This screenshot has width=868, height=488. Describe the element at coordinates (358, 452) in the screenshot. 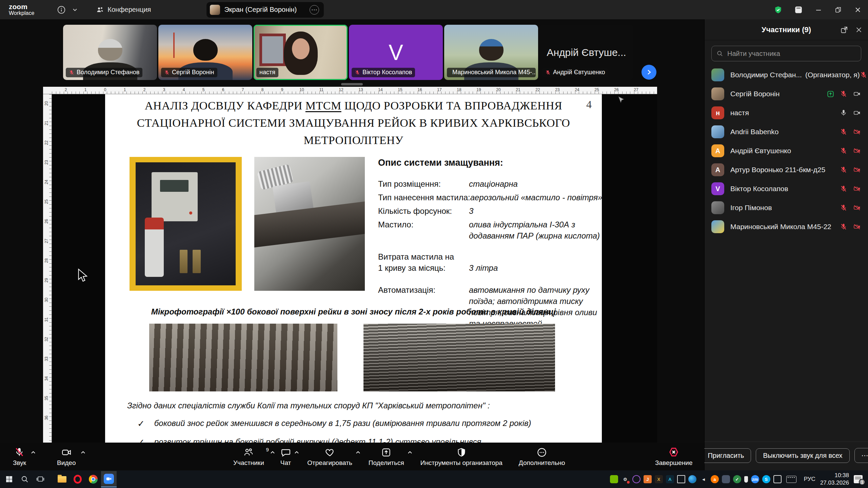

I see `react-chevron` at that location.